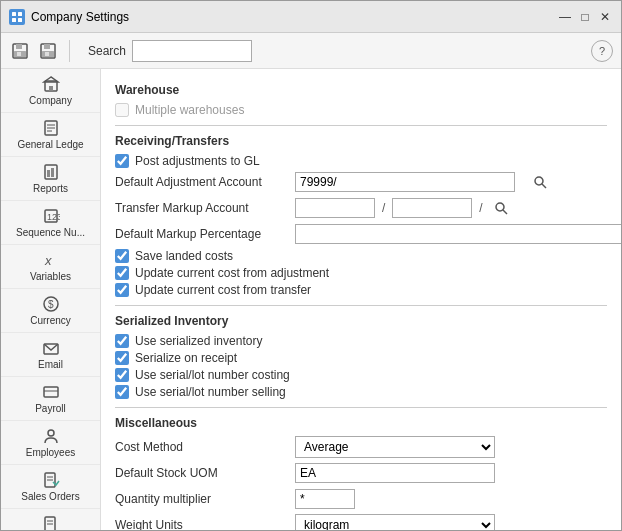 This screenshot has width=622, height=531. Describe the element at coordinates (48, 51) in the screenshot. I see `save-alt-button` at that location.